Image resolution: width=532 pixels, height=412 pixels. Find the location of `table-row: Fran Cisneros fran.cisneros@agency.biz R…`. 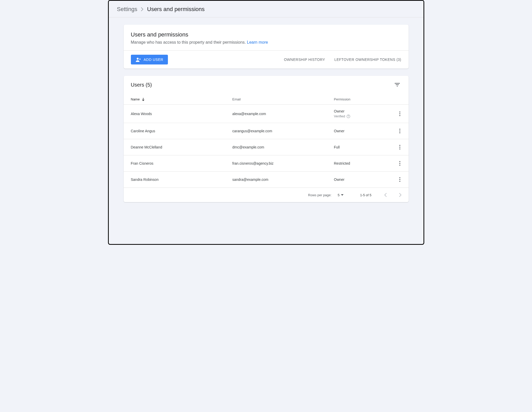

table-row: Fran Cisneros fran.cisneros@agency.biz R… is located at coordinates (266, 163).